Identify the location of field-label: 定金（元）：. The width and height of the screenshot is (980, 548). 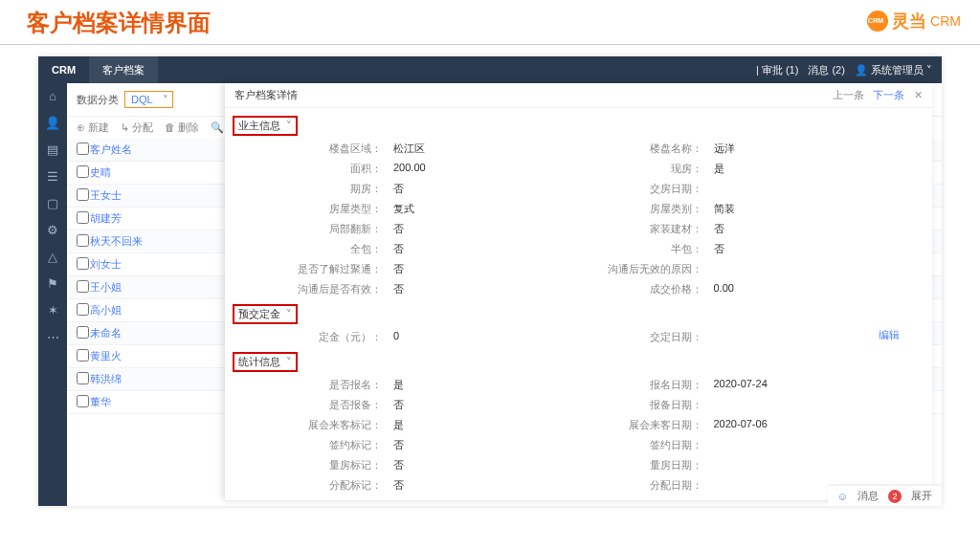
(337, 337).